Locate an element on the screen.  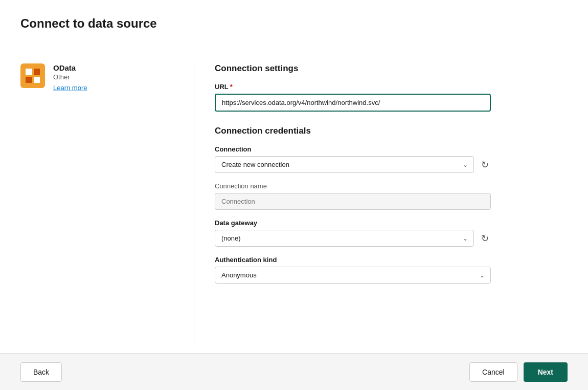
data-gateway-refresh-button: ↻ is located at coordinates (485, 239).